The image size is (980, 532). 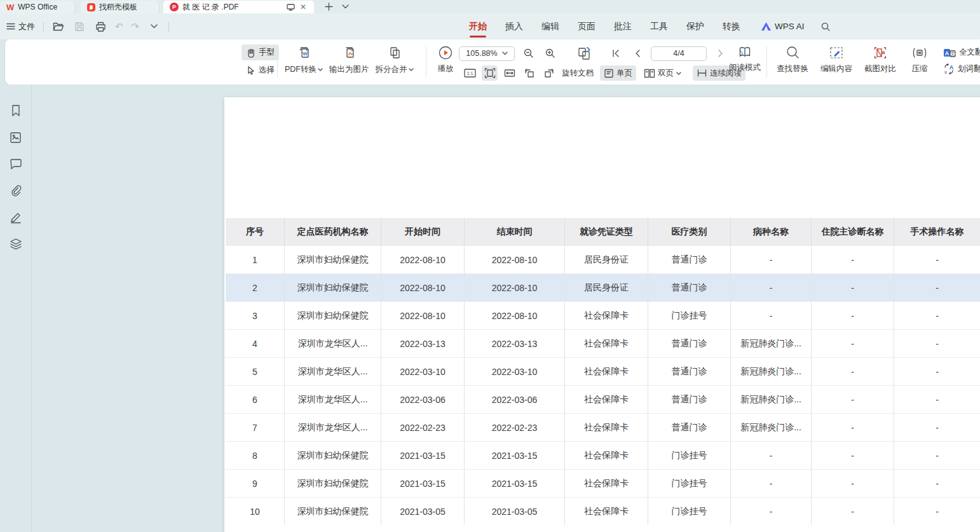 What do you see at coordinates (880, 53) in the screenshot?
I see `screenshot-compare-icon` at bounding box center [880, 53].